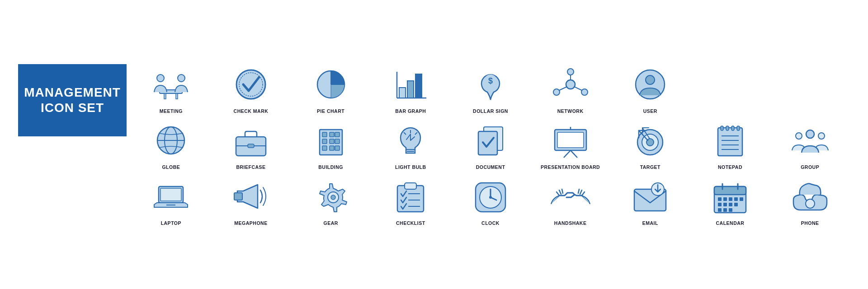  Describe the element at coordinates (650, 167) in the screenshot. I see `target-label: TARGET` at that location.